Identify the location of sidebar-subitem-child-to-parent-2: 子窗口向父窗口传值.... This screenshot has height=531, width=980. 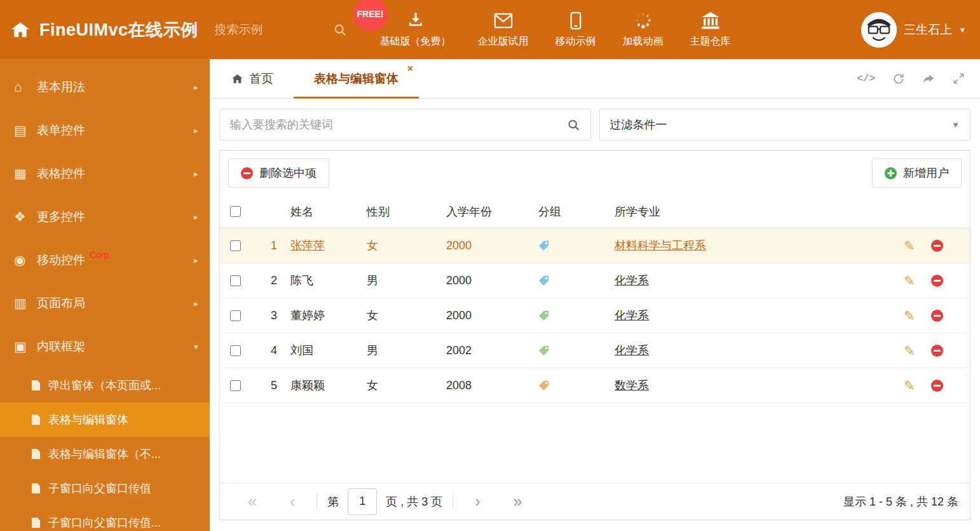
(105, 518).